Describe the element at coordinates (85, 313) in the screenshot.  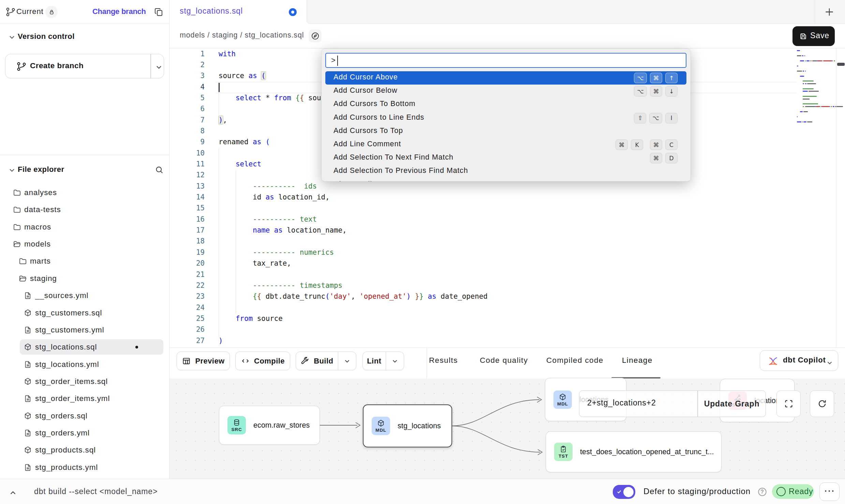
I see `tree-item-stg-customers-sql: stg_customers.sql` at that location.